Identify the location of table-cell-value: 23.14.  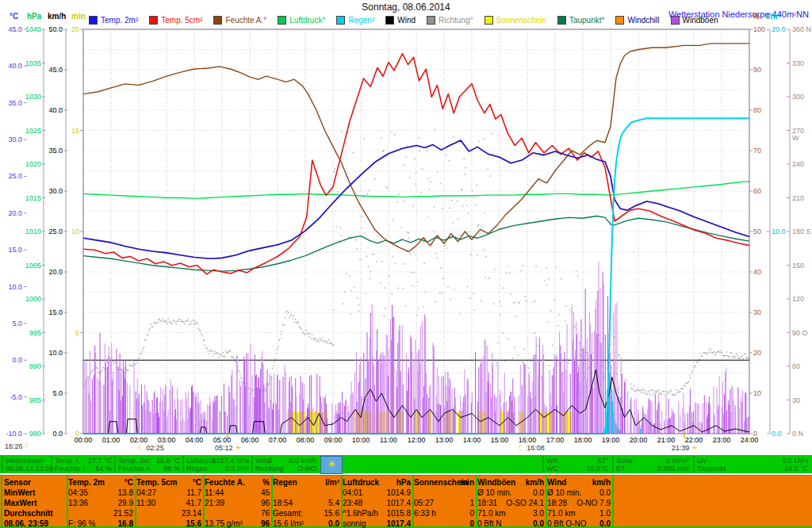
(169, 514).